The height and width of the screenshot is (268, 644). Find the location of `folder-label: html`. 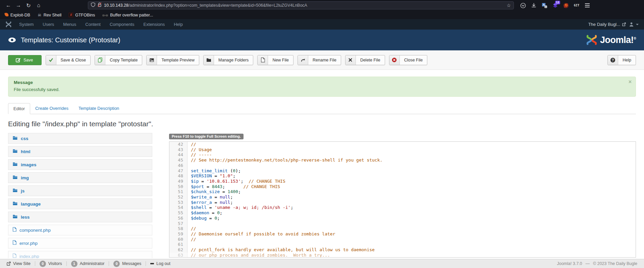

folder-label: html is located at coordinates (25, 152).